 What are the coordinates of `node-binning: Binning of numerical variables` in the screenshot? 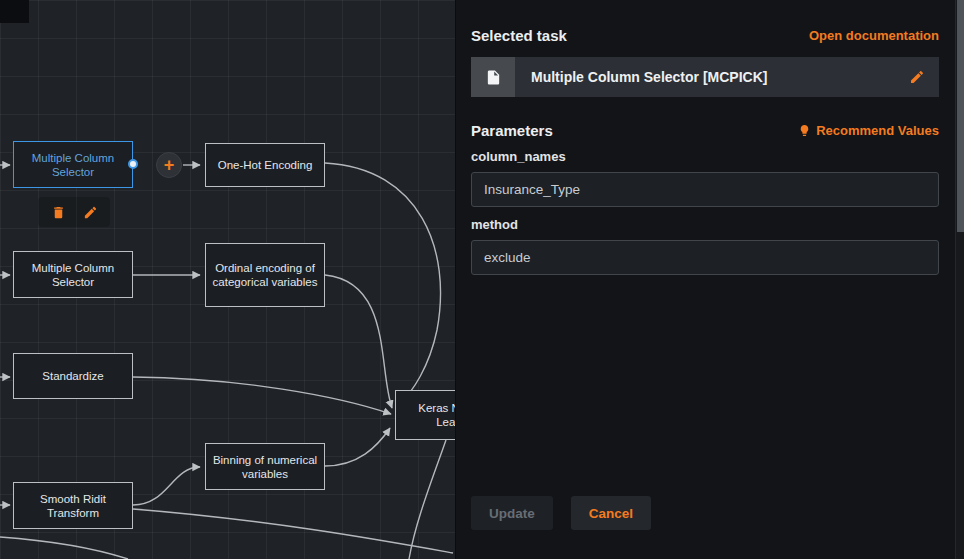 It's located at (265, 466).